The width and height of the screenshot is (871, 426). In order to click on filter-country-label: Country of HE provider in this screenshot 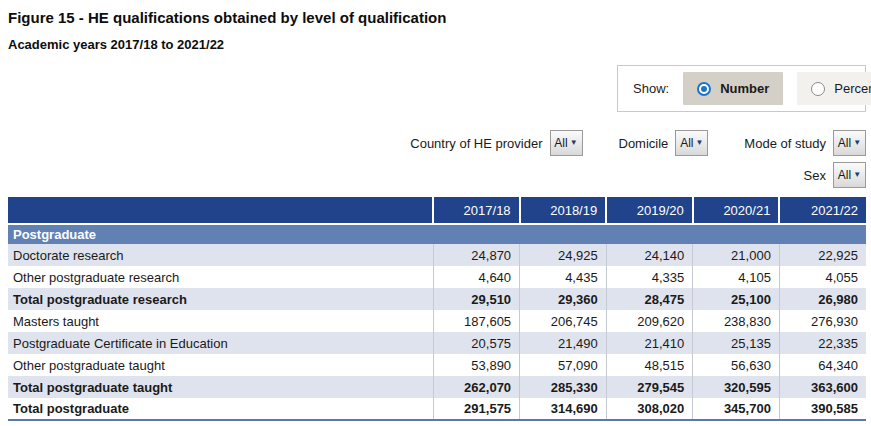, I will do `click(476, 144)`.